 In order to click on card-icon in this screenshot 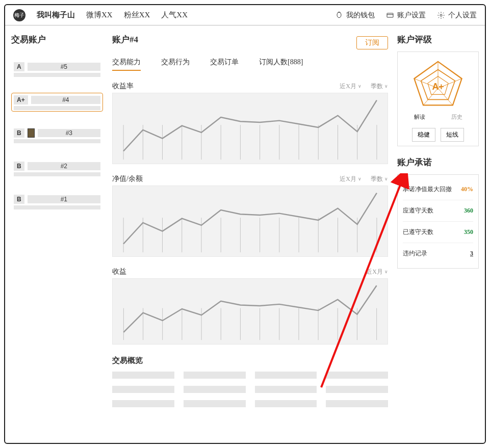, I will do `click(390, 15)`.